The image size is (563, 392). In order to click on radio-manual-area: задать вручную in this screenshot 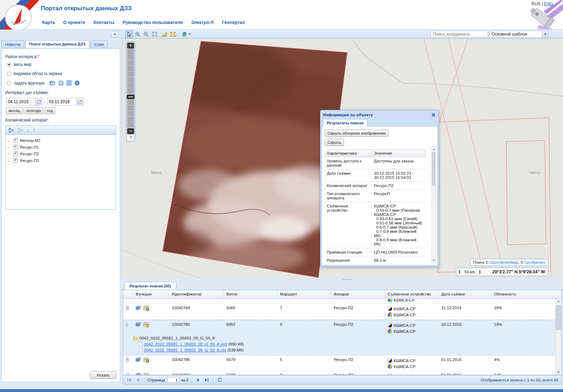, I will do `click(61, 83)`.